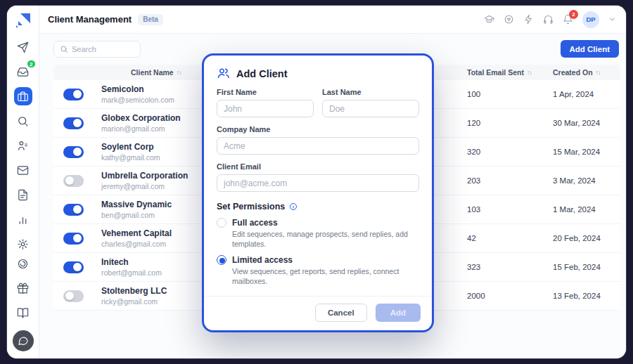 The image size is (633, 364). Describe the element at coordinates (371, 108) in the screenshot. I see `last-name-field` at that location.